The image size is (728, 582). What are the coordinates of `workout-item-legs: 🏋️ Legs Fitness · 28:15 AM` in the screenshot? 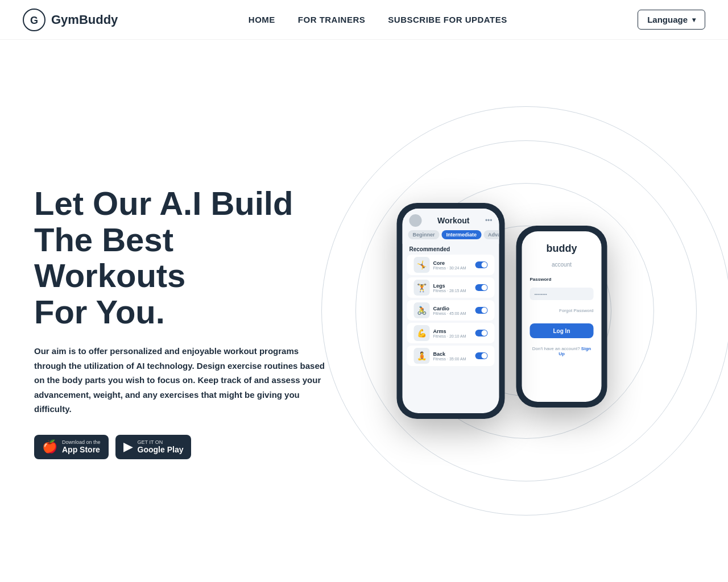 It's located at (451, 288).